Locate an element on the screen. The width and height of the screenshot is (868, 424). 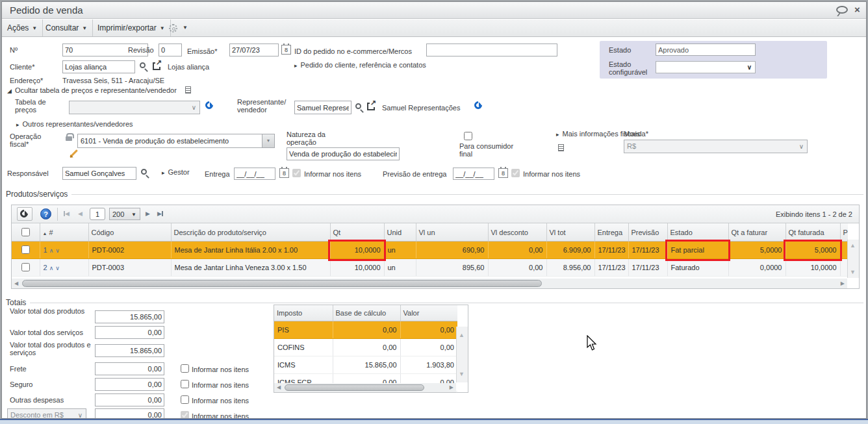
col-qt-faturada: Qt faturada is located at coordinates (813, 232).